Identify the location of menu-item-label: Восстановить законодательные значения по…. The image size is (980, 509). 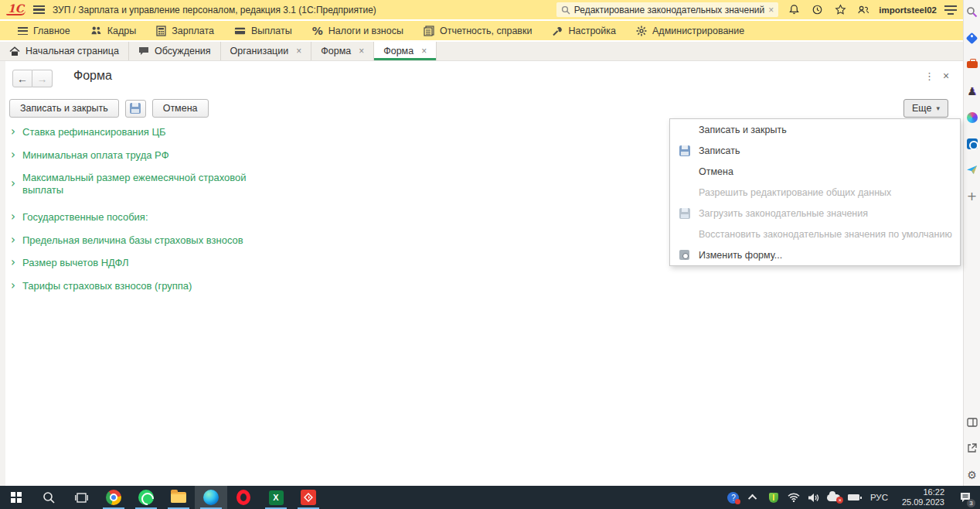
(825, 234).